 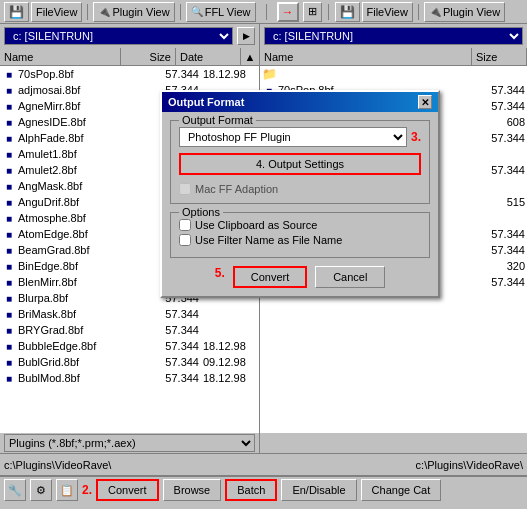 I want to click on mac-ff-checkbox, so click(x=185, y=189).